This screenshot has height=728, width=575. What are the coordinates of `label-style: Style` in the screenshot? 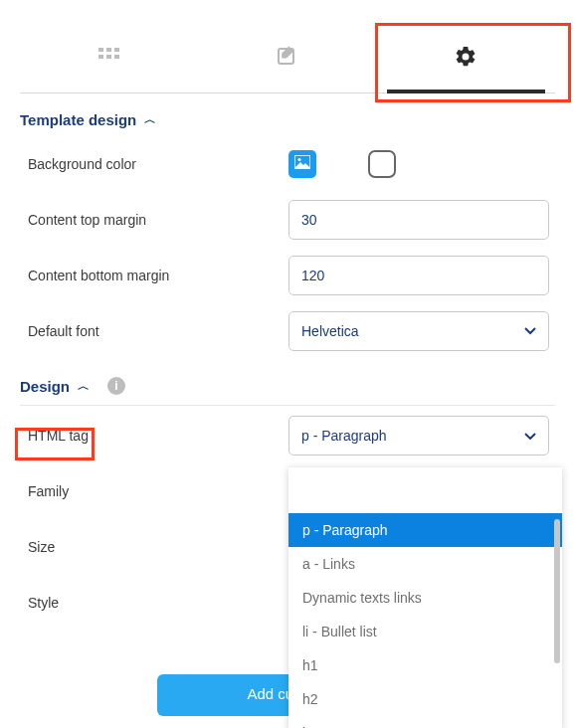 It's located at (154, 603).